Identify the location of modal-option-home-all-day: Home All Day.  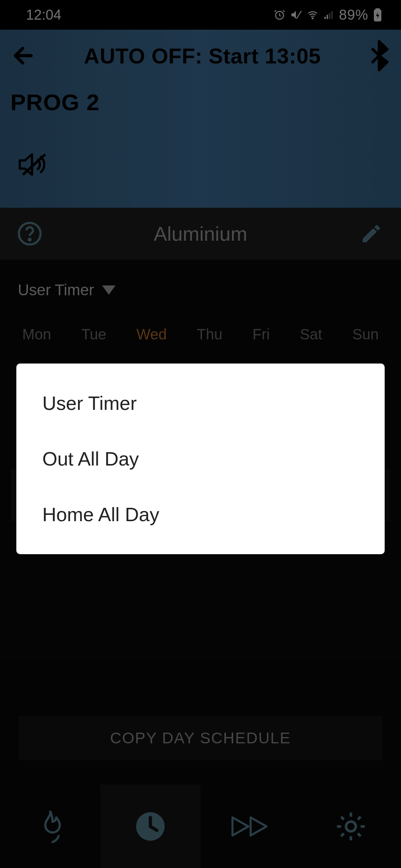
(200, 514).